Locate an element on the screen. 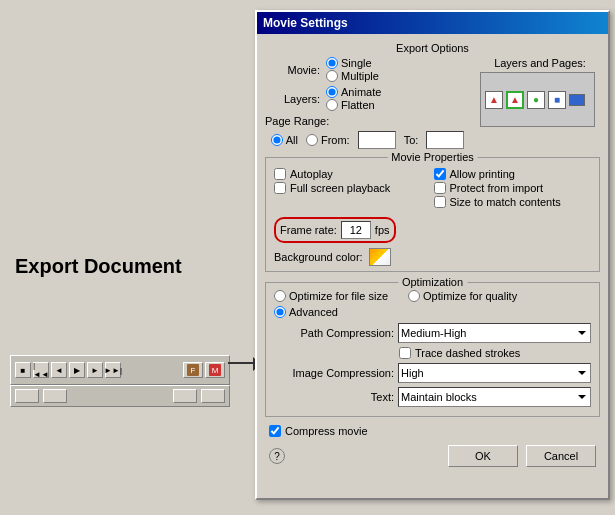  button-group: OK Cancel is located at coordinates (522, 456).